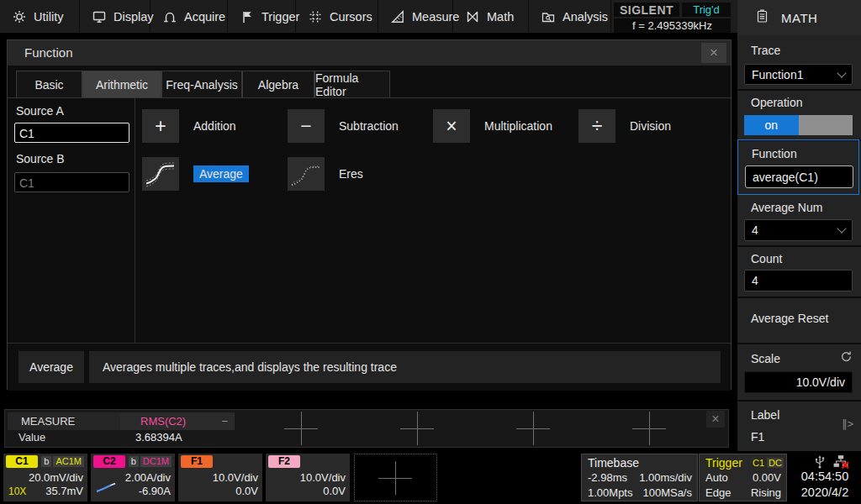 The width and height of the screenshot is (861, 504). Describe the element at coordinates (369, 53) in the screenshot. I see `dialog-title: Function` at that location.